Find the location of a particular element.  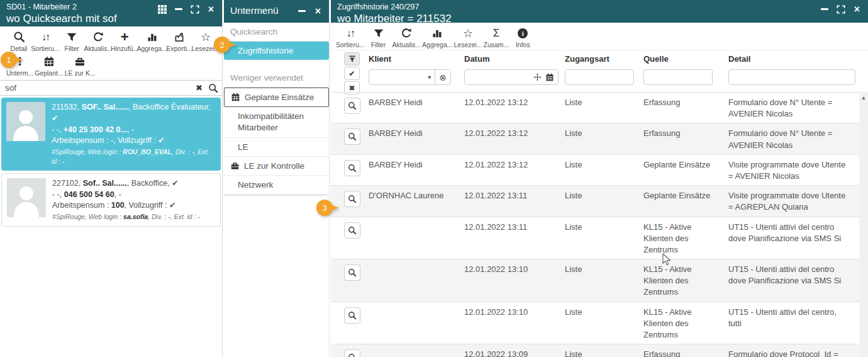

detail-filter-input is located at coordinates (792, 77).